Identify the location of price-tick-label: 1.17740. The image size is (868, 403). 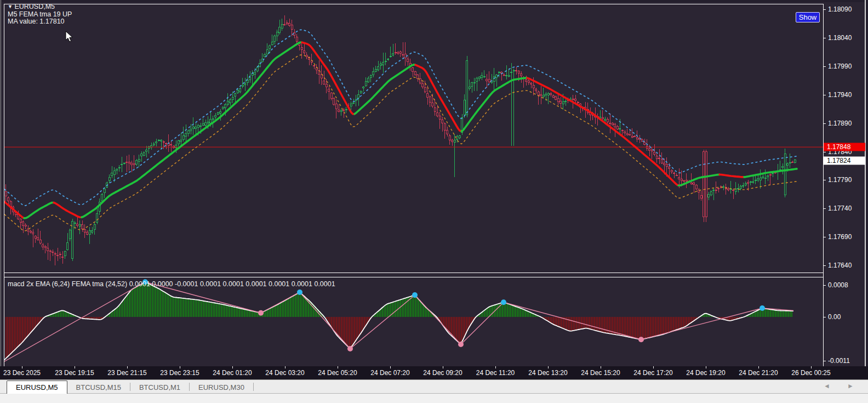
(840, 208).